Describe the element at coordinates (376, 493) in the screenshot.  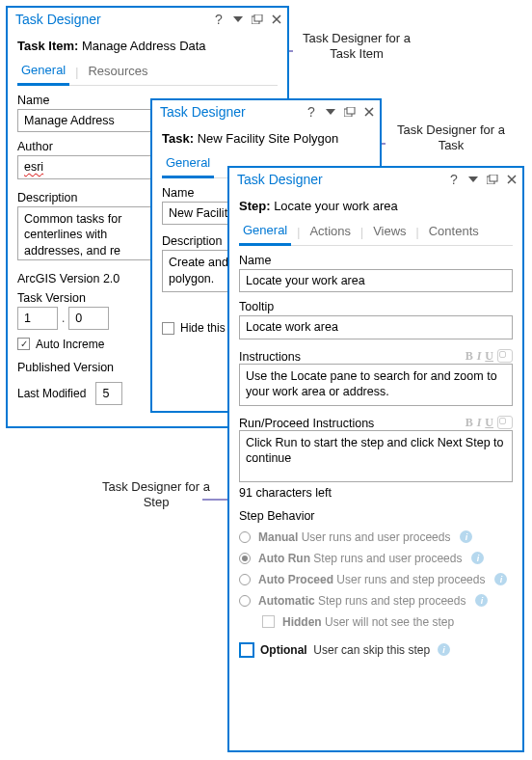
I see `chars-left: 91 characters left` at that location.